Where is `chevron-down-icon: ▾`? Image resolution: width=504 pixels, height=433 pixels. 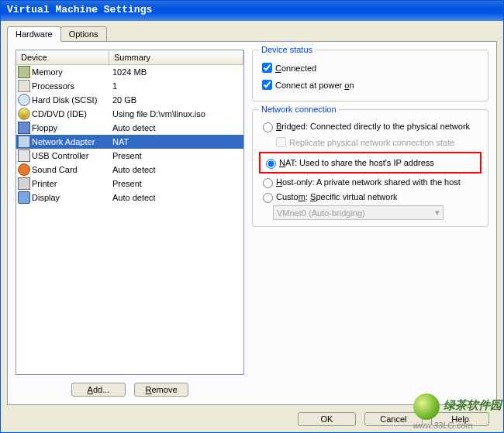
chevron-down-icon: ▾ is located at coordinates (437, 212).